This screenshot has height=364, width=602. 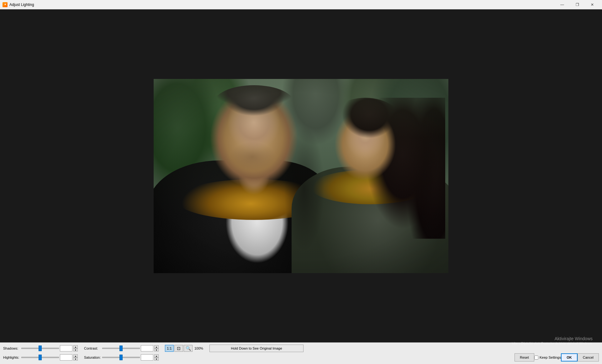 I want to click on hold-down-button: Hold Down to See Original Image, so click(x=256, y=348).